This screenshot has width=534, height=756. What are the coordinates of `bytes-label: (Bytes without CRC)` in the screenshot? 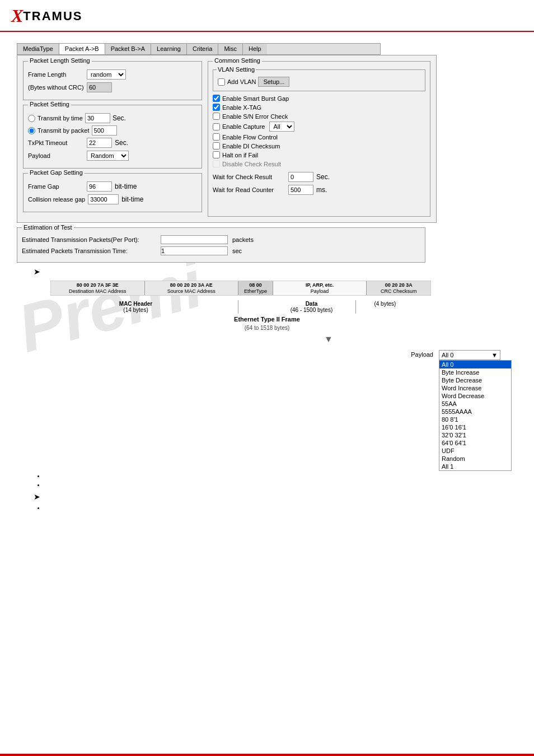 It's located at (56, 87).